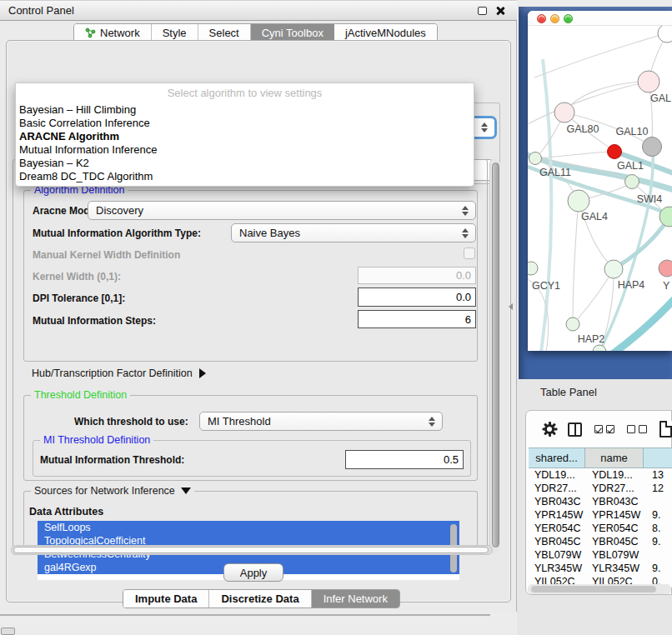 The width and height of the screenshot is (672, 635). I want to click on network-view-frame: GALGAL80GAL10GAL11GAL1GAL4SWI4GCY1HAP4YH…, so click(595, 194).